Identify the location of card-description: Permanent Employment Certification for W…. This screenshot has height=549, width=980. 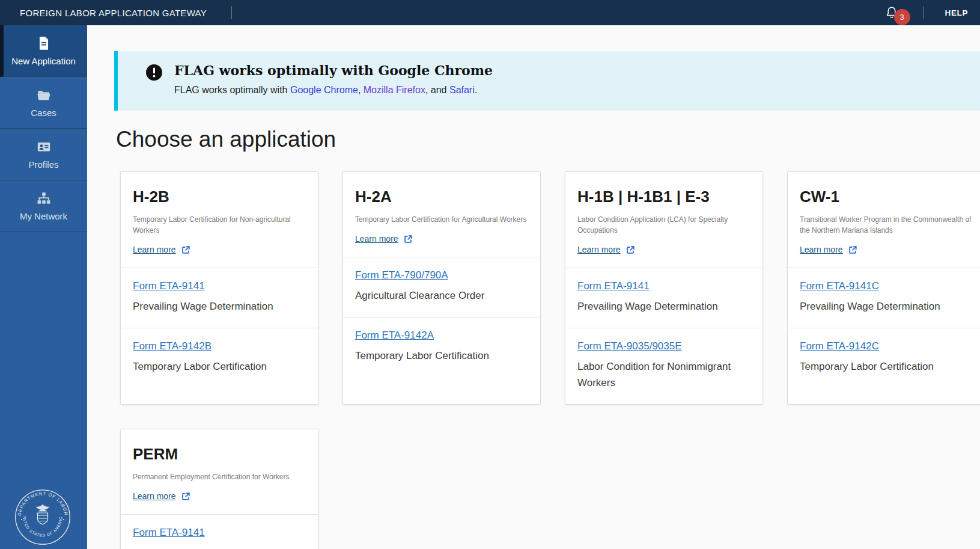
(219, 477).